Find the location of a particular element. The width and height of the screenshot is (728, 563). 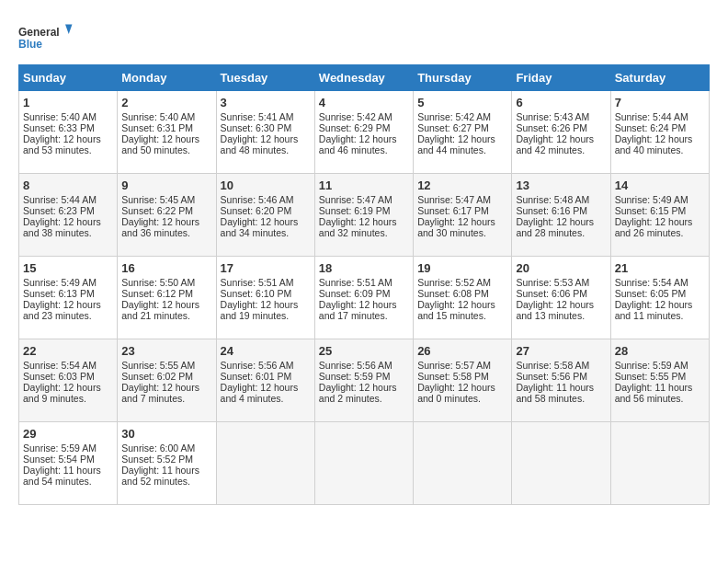

calendar-cell: 20 Sunrise: 5:53 AM Sunset: 6:06 PM Dayl… is located at coordinates (561, 298).